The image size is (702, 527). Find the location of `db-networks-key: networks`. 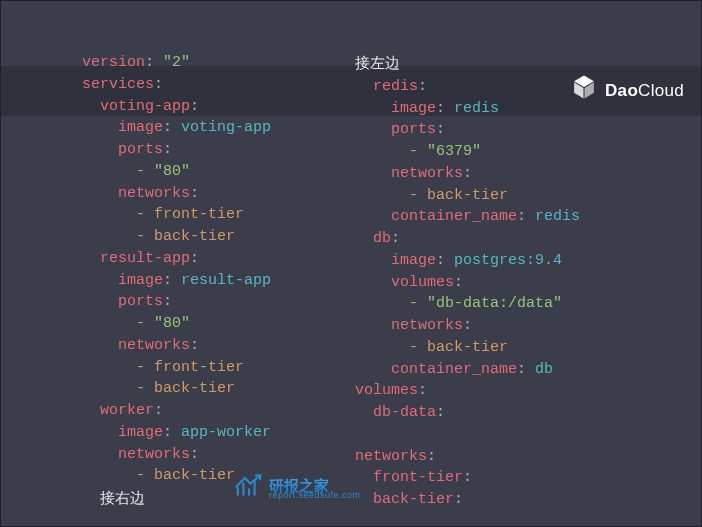

db-networks-key: networks is located at coordinates (427, 326).